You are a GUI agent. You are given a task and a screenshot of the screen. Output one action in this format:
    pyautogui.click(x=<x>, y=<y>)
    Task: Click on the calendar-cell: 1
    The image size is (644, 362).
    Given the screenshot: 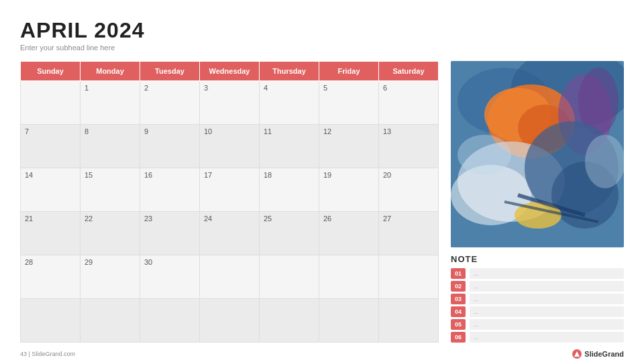 What is the action you would take?
    pyautogui.click(x=110, y=103)
    